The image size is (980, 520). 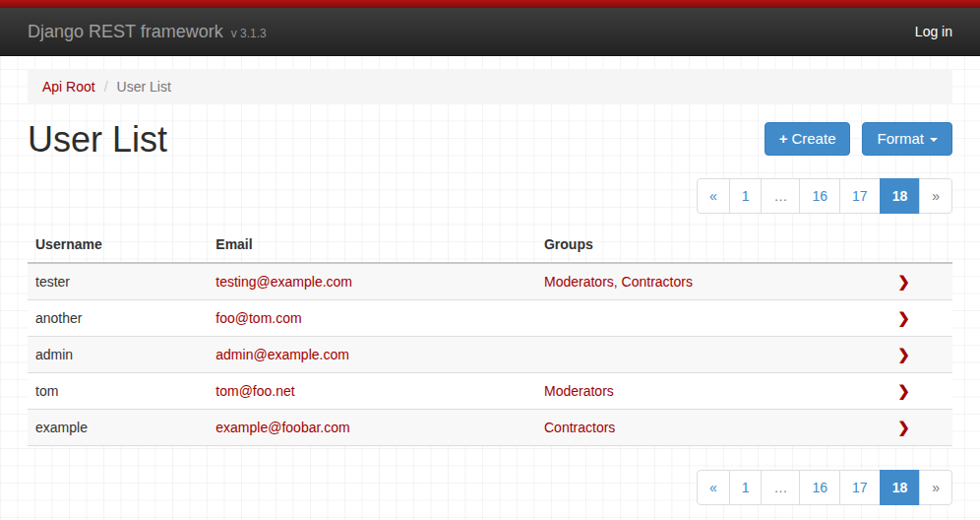 I want to click on table-row: tomtom@foo.netModerators❯, so click(x=490, y=392).